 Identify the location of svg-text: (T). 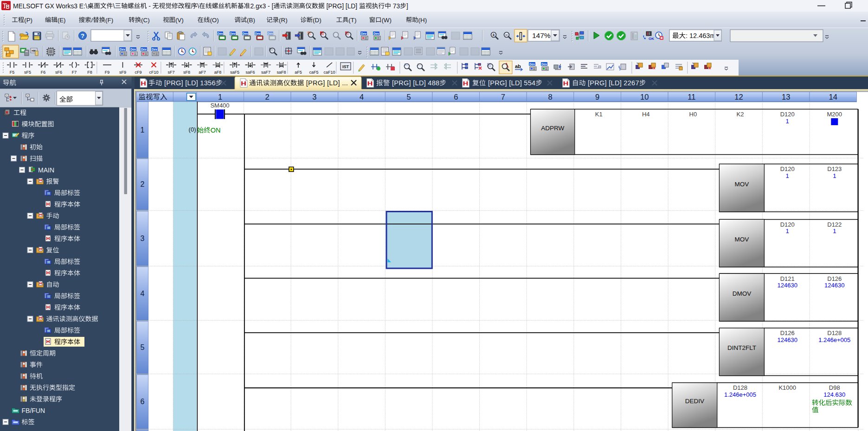
(353, 20).